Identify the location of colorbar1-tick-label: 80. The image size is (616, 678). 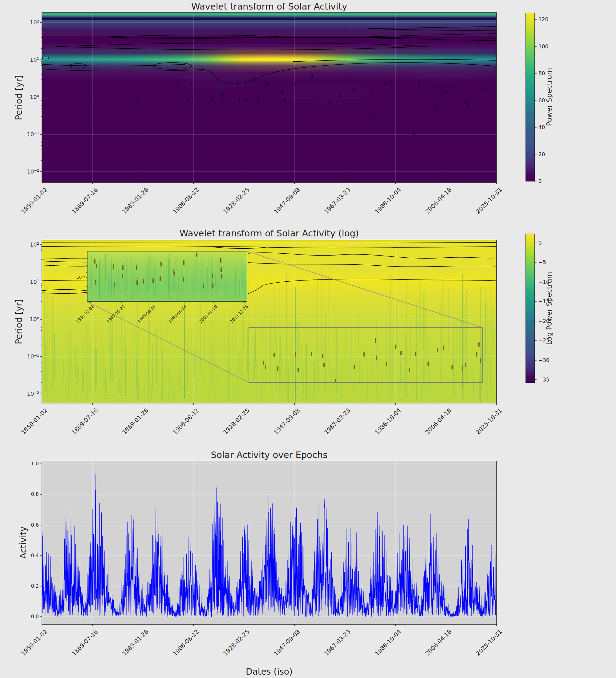
(548, 73).